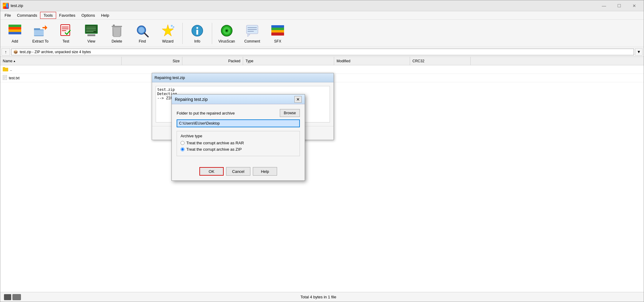 Image resolution: width=644 pixels, height=302 pixels. Describe the element at coordinates (40, 33) in the screenshot. I see `extract-button: Extract To` at that location.